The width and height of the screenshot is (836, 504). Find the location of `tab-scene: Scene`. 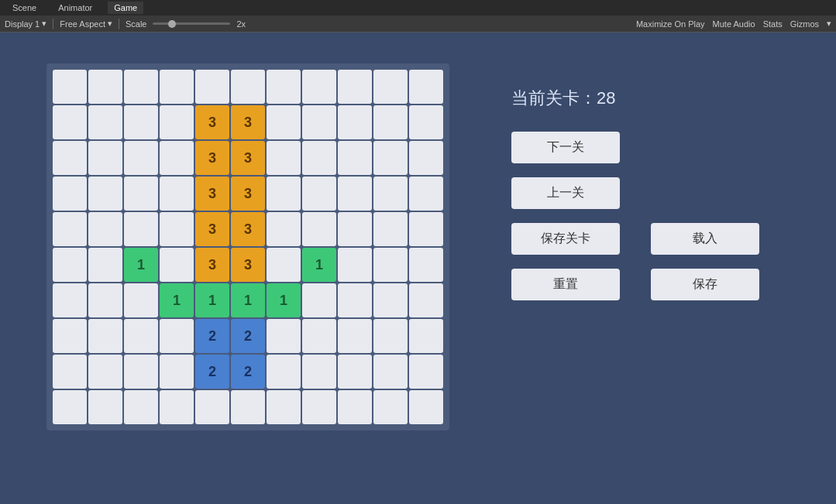

tab-scene: Scene is located at coordinates (25, 8).